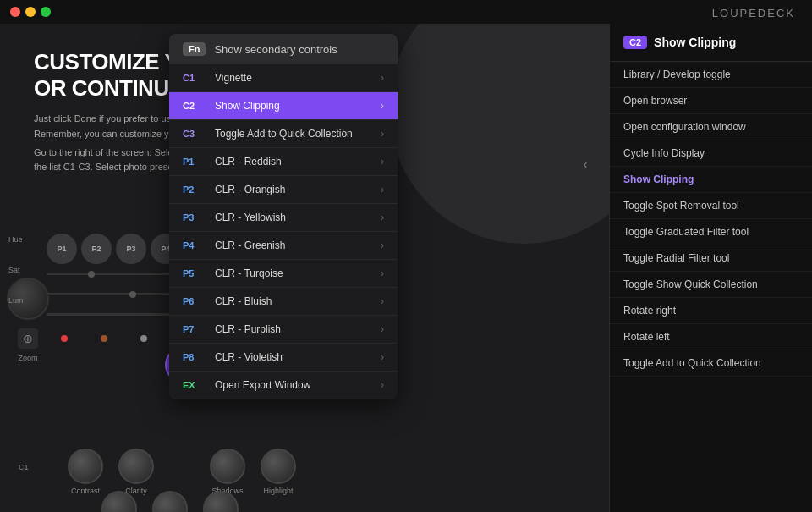 The image size is (812, 512). Describe the element at coordinates (710, 102) in the screenshot. I see `right-panel-item-1: Open browser` at that location.